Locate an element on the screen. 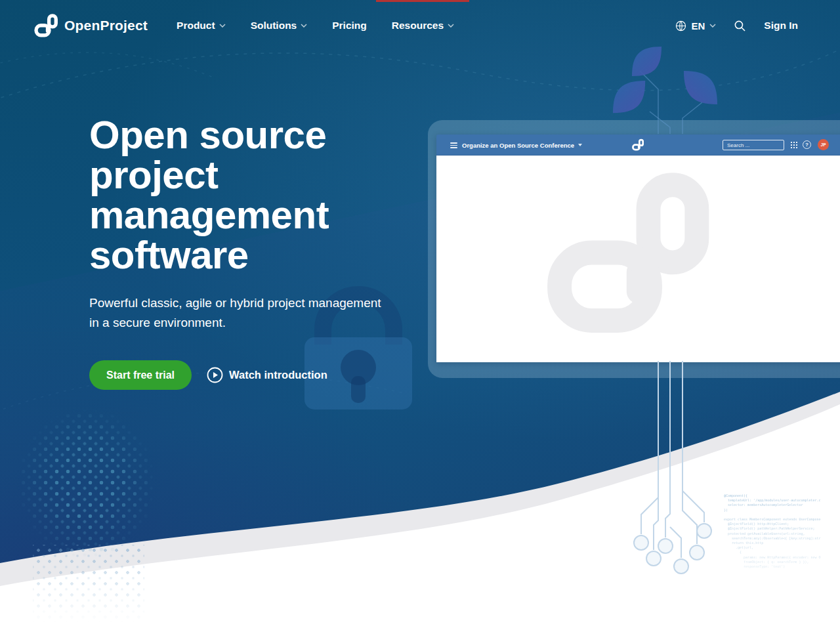 This screenshot has height=630, width=840. watch-introduction-label: Watch introduction is located at coordinates (278, 375).